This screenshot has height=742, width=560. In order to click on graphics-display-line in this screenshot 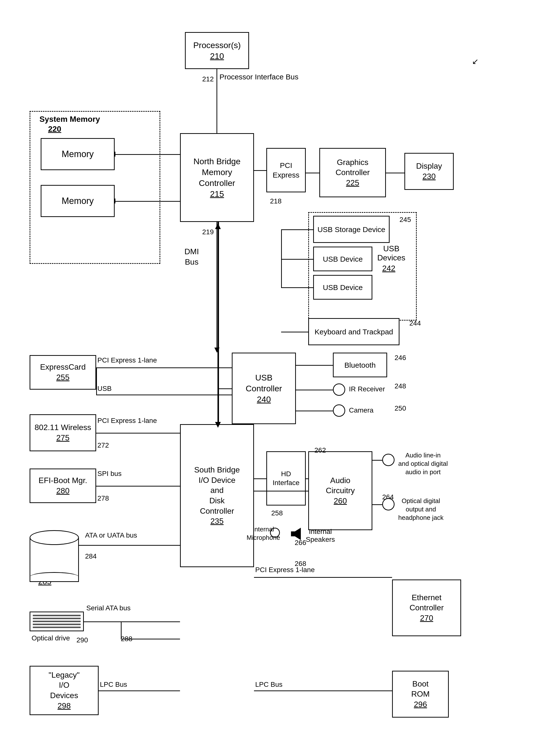, I will do `click(395, 173)`.